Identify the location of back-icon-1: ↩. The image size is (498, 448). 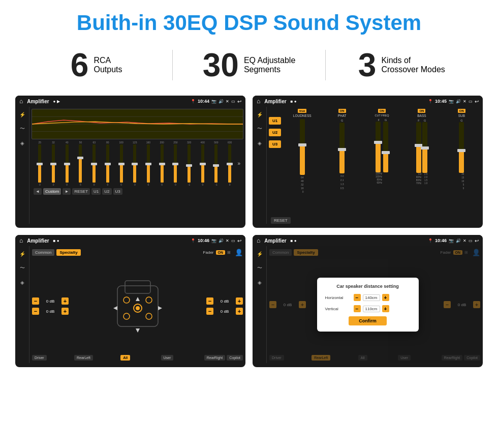
(239, 102).